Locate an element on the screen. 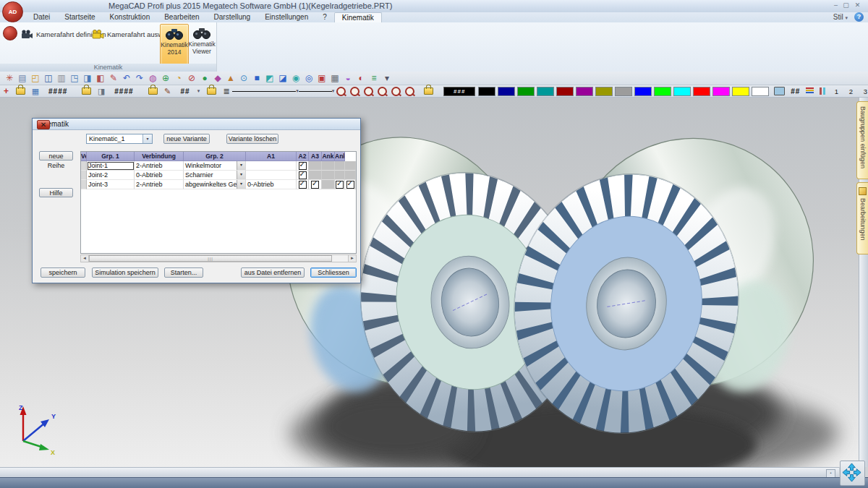 The width and height of the screenshot is (868, 488). variant-select: Kinematic_1 ▾ is located at coordinates (119, 139).